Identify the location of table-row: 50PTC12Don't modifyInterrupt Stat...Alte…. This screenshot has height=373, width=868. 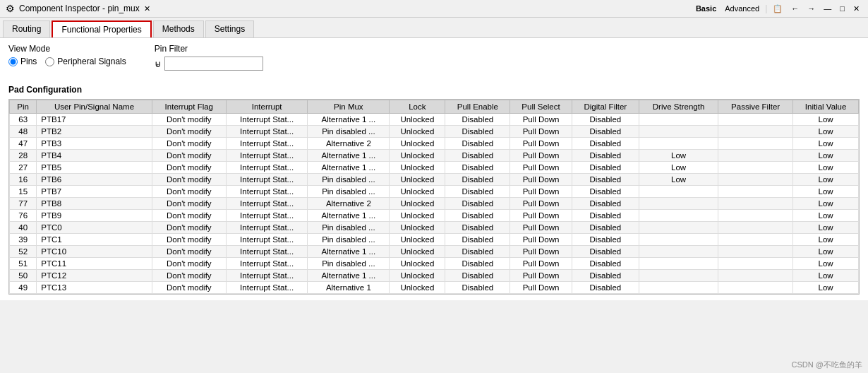
(435, 276).